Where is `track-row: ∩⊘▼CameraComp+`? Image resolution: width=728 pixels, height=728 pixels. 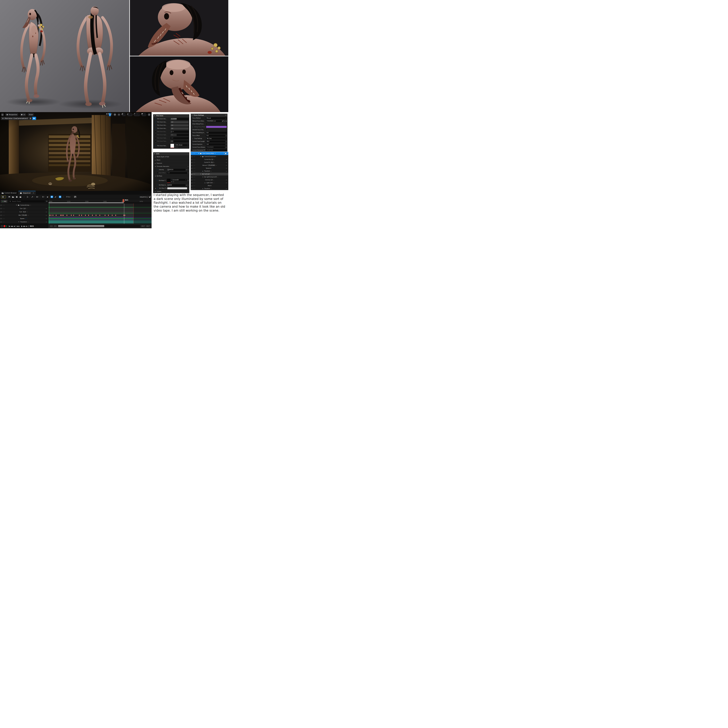 track-row: ∩⊘▼CameraComp+ is located at coordinates (24, 205).